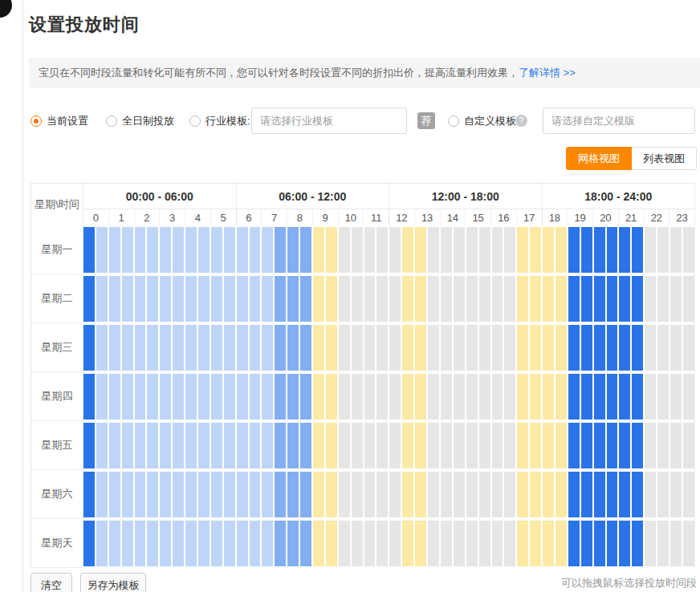 This screenshot has width=700, height=592. I want to click on hour-header-9: 9, so click(325, 217).